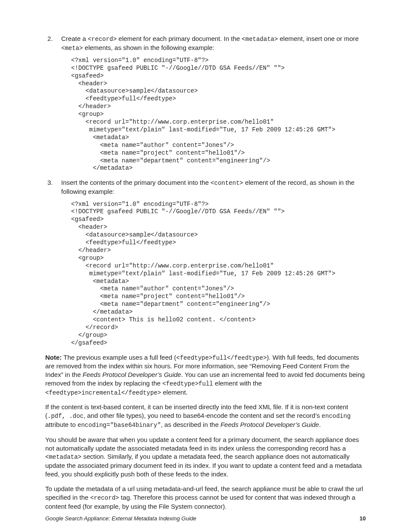 This screenshot has width=411, height=532. Describe the element at coordinates (206, 416) in the screenshot. I see `paragraph-text-content: If the content is text-based content, it…` at that location.